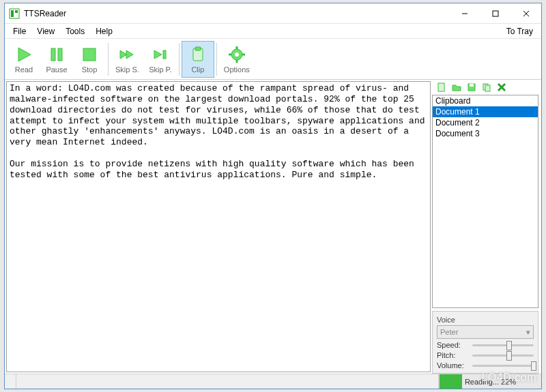  Describe the element at coordinates (490, 382) in the screenshot. I see `progress-bar: Reading... 22%` at that location.